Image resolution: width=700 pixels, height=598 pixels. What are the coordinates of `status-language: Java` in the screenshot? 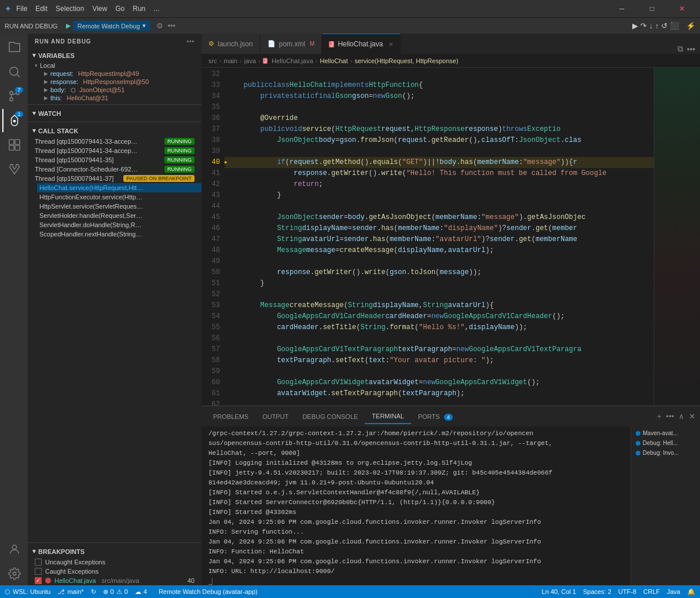 It's located at (674, 592).